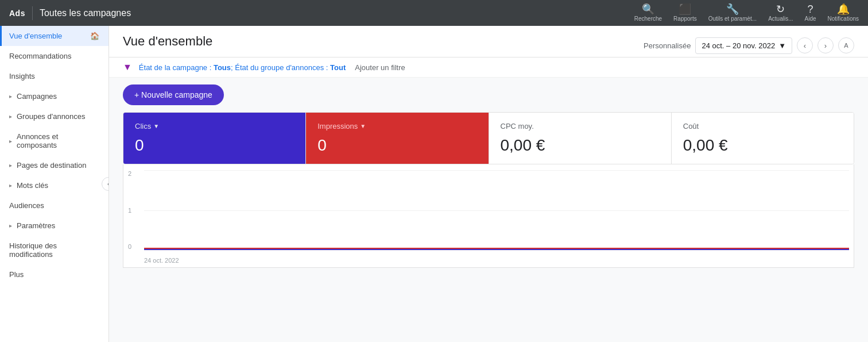 The image size is (868, 342). What do you see at coordinates (648, 13) in the screenshot?
I see `search-action: 🔍 Recherche` at bounding box center [648, 13].